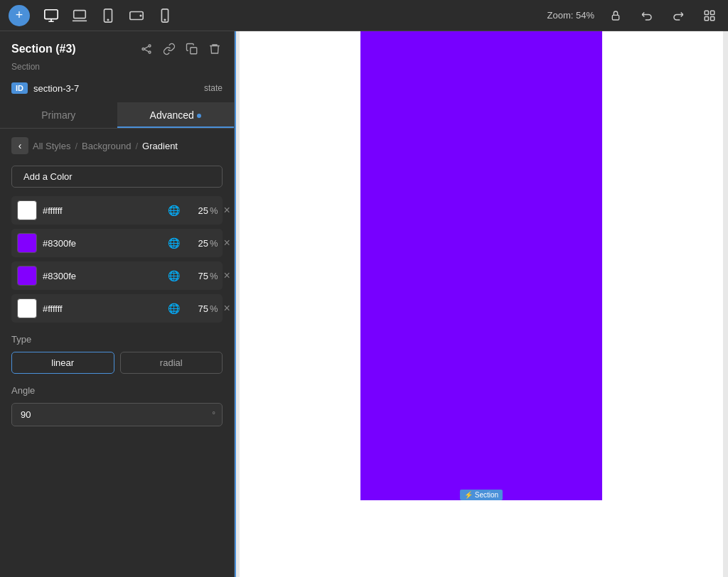 This screenshot has height=577, width=728. I want to click on color-row-2: 🌐 % ×, so click(117, 243).